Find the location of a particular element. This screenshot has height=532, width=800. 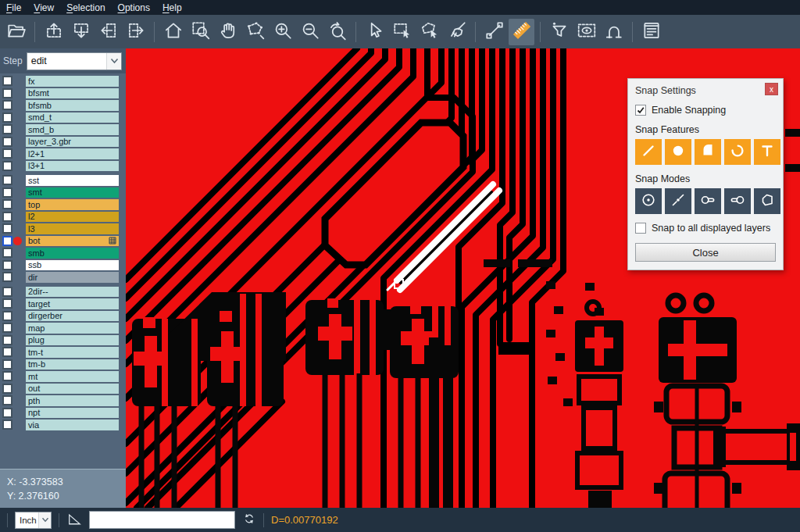

layer-row-sst: sst is located at coordinates (62, 180).